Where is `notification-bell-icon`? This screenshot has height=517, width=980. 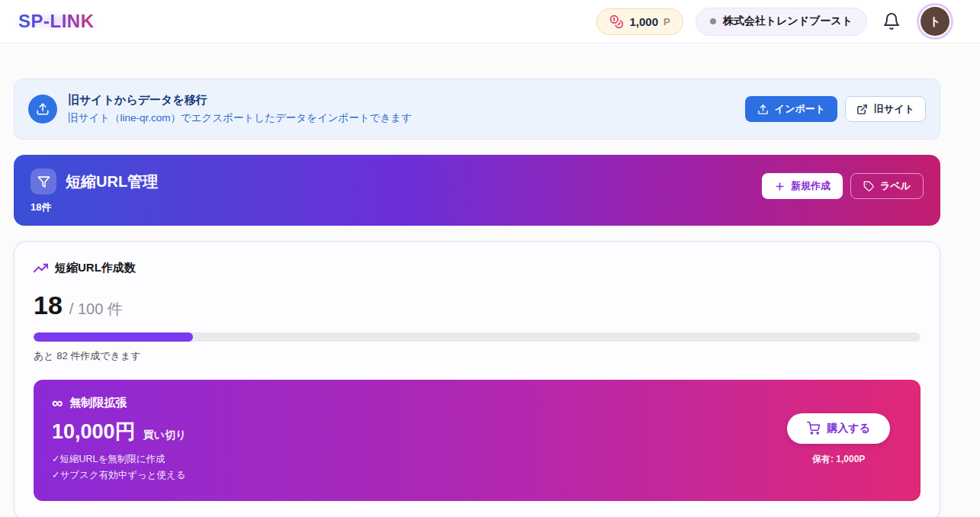 notification-bell-icon is located at coordinates (892, 21).